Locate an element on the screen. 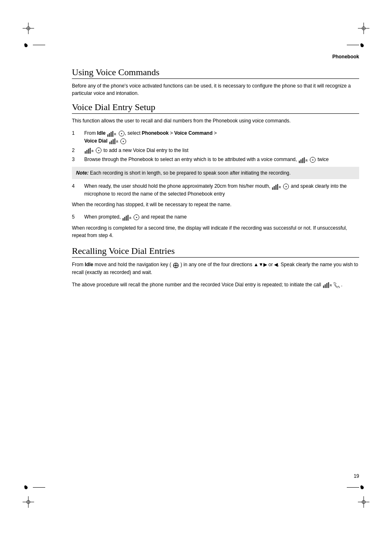  step-num-1: 1 is located at coordinates (78, 133).